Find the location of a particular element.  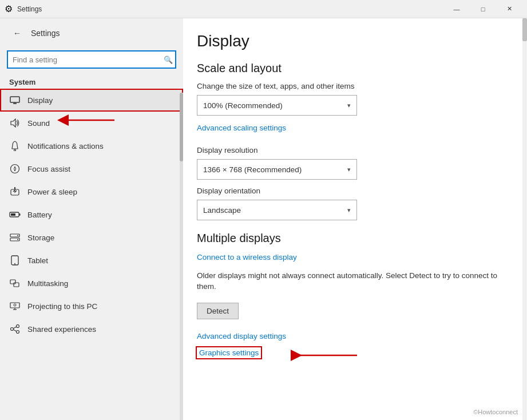

detect-description: Older displays might not always connect … is located at coordinates (350, 282).